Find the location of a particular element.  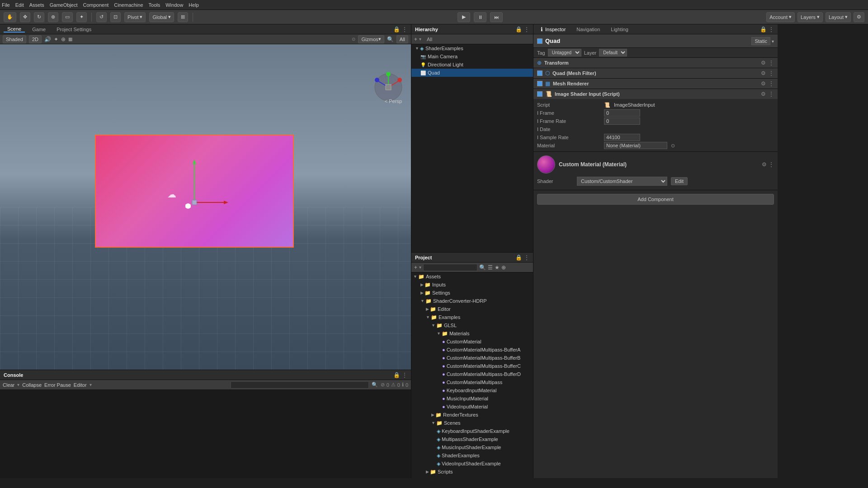

proj-videoinputmaterial: ● VideoInputMaterial is located at coordinates (472, 407).